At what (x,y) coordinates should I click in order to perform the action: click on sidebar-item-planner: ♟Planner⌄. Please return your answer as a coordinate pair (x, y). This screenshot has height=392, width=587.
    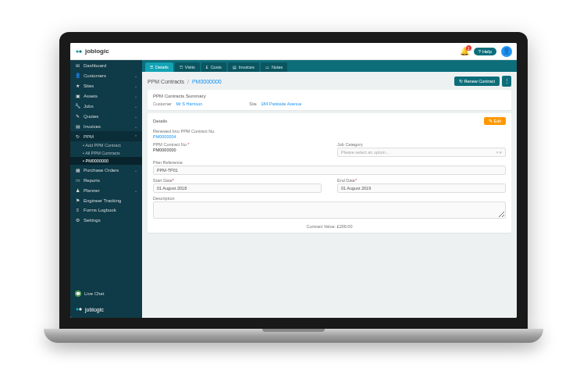
    Looking at the image, I should click on (106, 191).